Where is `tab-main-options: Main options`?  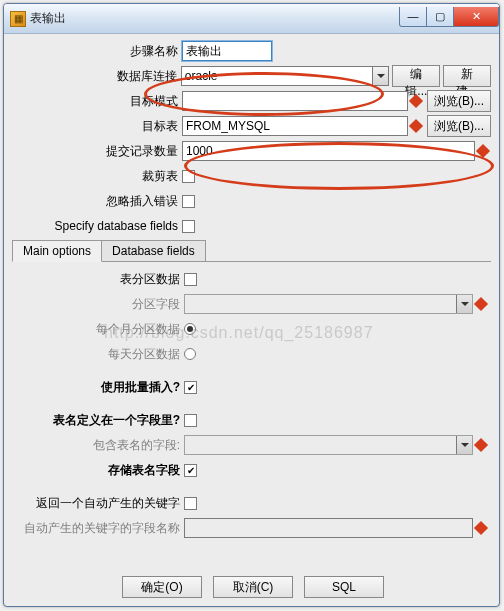
tab-main-options: Main options is located at coordinates (57, 251).